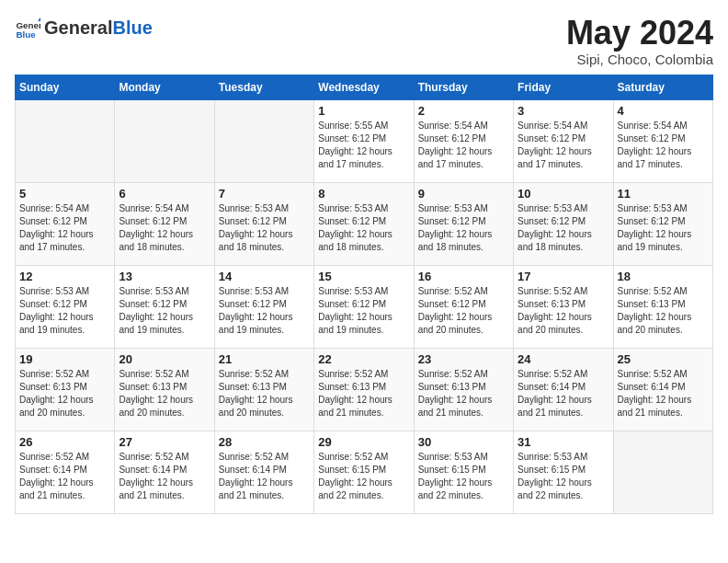 Image resolution: width=728 pixels, height=563 pixels. What do you see at coordinates (364, 306) in the screenshot?
I see `calendar-week-3: 12Sunrise: 5:53 AMSunset: 6:12 PMDayligh…` at bounding box center [364, 306].